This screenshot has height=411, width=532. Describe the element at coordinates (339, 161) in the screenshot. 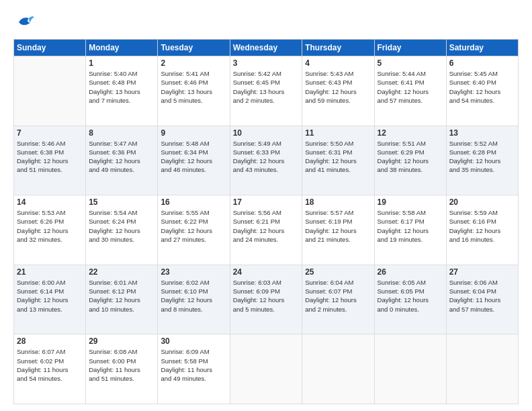

I see `calendar-cell: 11Sunrise: 5:50 AMSunset: 6:31 PMDayligh…` at that location.